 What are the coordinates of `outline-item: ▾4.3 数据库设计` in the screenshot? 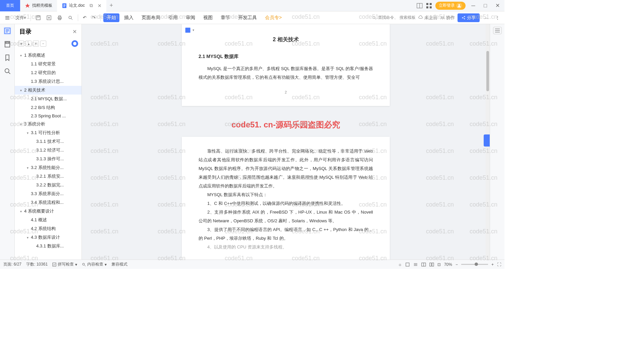 It's located at (48, 237).